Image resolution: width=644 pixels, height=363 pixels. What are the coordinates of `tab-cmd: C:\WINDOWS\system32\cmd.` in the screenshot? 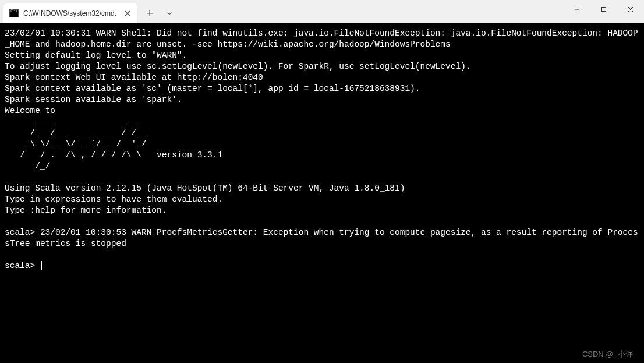 It's located at (70, 13).